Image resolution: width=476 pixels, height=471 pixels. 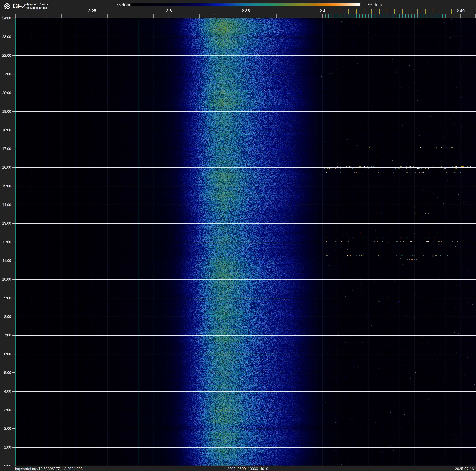 What do you see at coordinates (246, 469) in the screenshot?
I see `dataset-id: 1_2200_2500_10000_40_0` at bounding box center [246, 469].